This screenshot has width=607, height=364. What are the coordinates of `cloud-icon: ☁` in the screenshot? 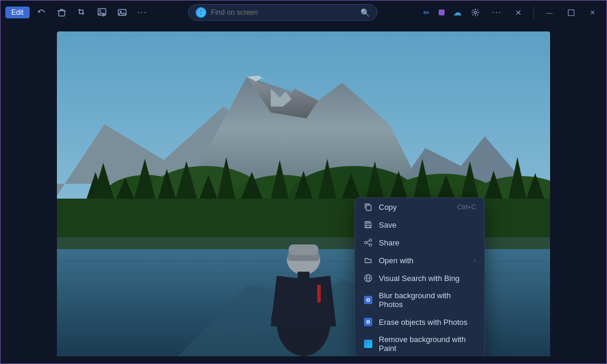 It's located at (457, 12).